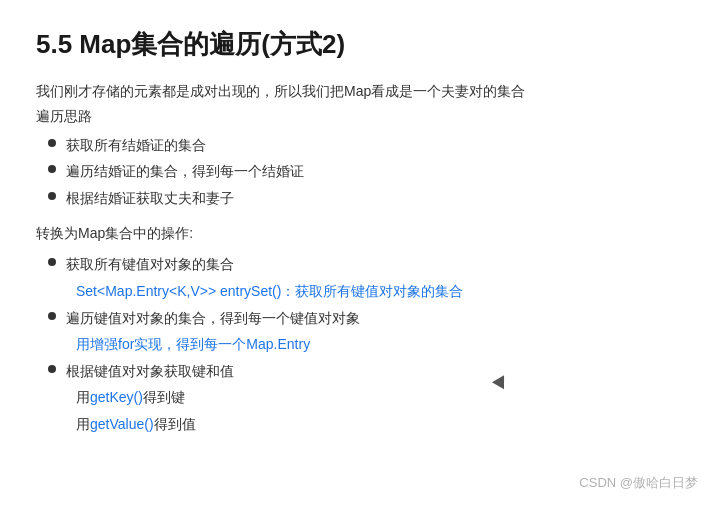  Describe the element at coordinates (384, 424) in the screenshot. I see `map-item-3-sub2: 用getValue()得到值` at that location.